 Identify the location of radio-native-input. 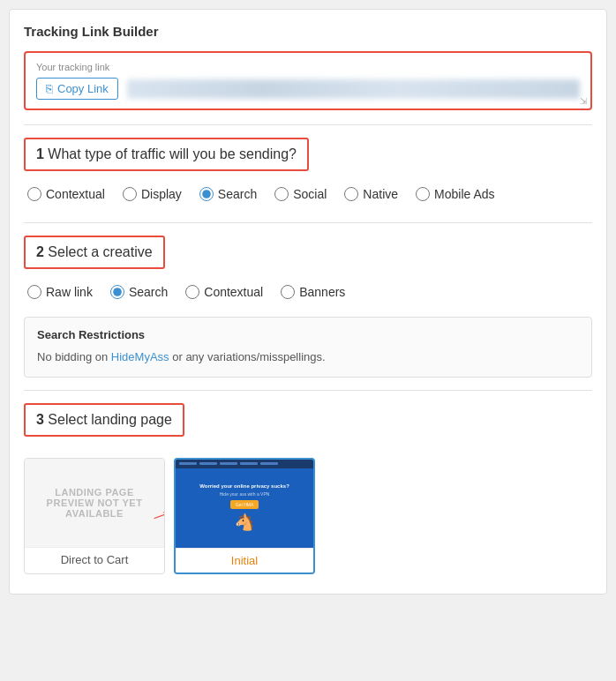
(351, 194).